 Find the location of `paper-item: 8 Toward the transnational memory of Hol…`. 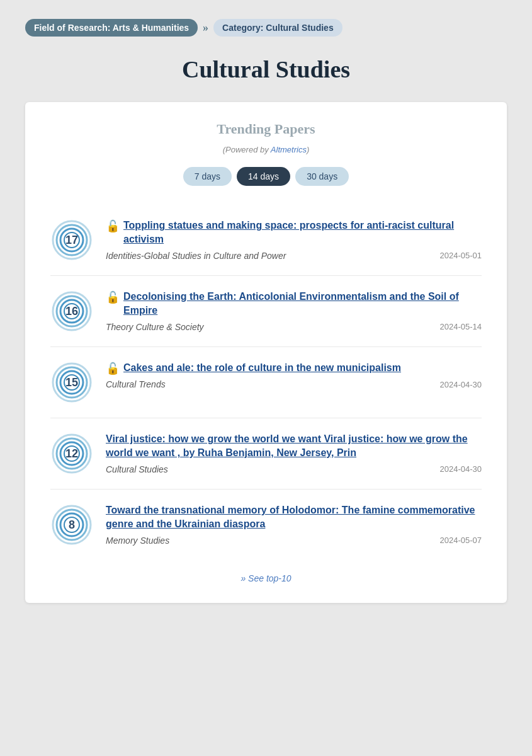

paper-item: 8 Toward the transnational memory of Hol… is located at coordinates (266, 525).